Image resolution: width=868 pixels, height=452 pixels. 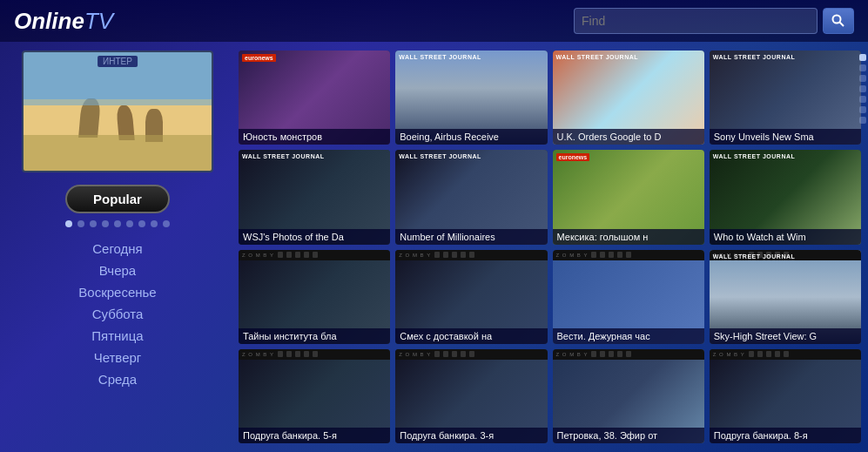 I want to click on euronews-logo-7: euronews, so click(x=573, y=157).